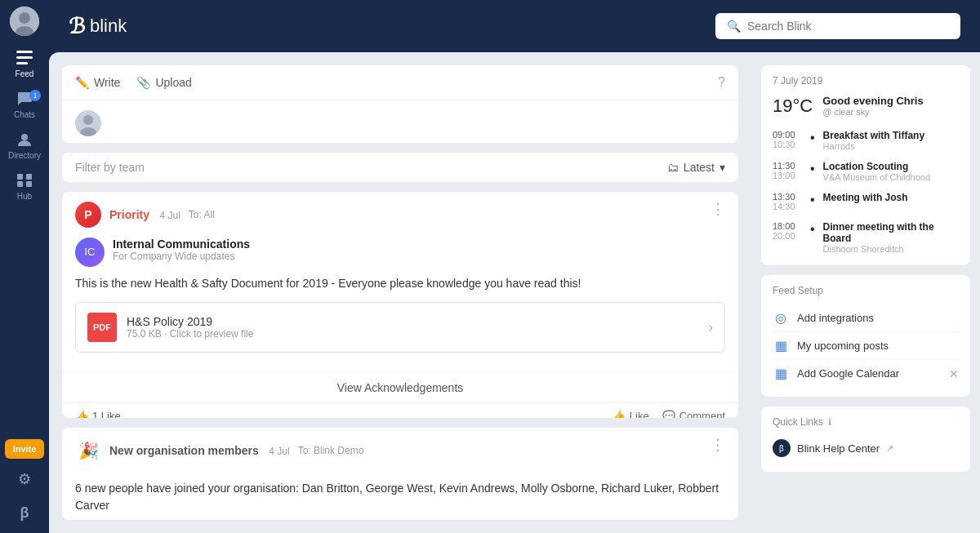 This screenshot has height=533, width=980. I want to click on post-author-avatar: IC, so click(90, 252).